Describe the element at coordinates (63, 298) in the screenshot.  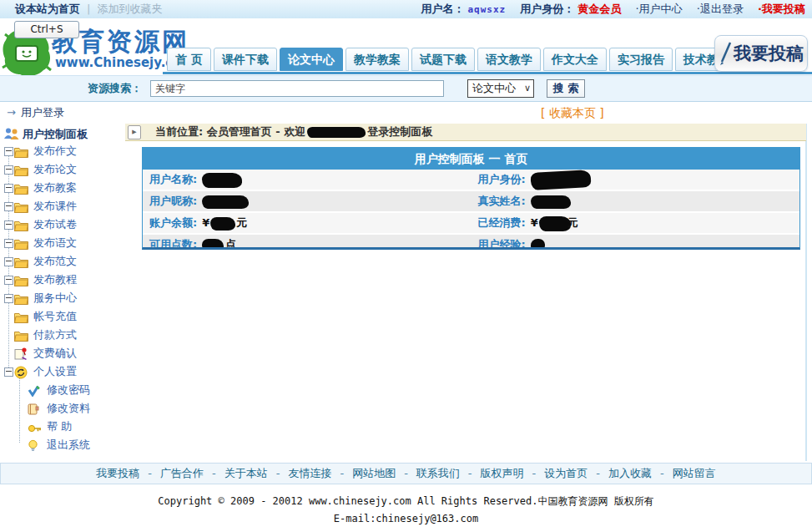
I see `sidebar-item-service-center: 服务中心` at that location.